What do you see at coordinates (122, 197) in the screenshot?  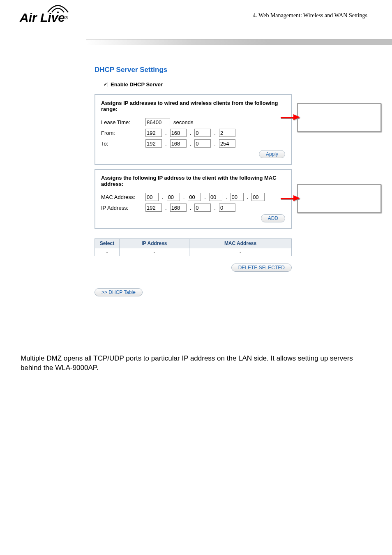 I see `mac-label: MAC Address:` at bounding box center [122, 197].